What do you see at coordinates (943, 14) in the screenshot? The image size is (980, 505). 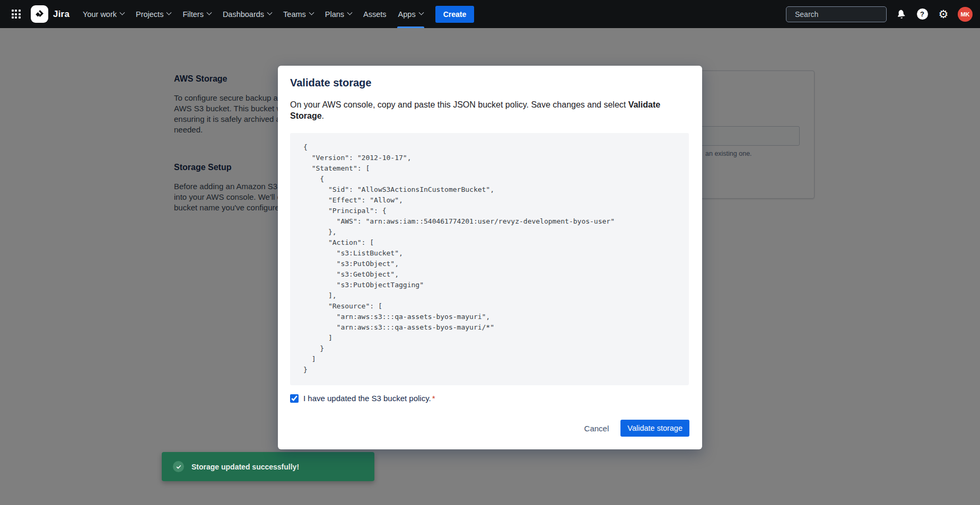 I see `settings-gear-icon: ⚙` at bounding box center [943, 14].